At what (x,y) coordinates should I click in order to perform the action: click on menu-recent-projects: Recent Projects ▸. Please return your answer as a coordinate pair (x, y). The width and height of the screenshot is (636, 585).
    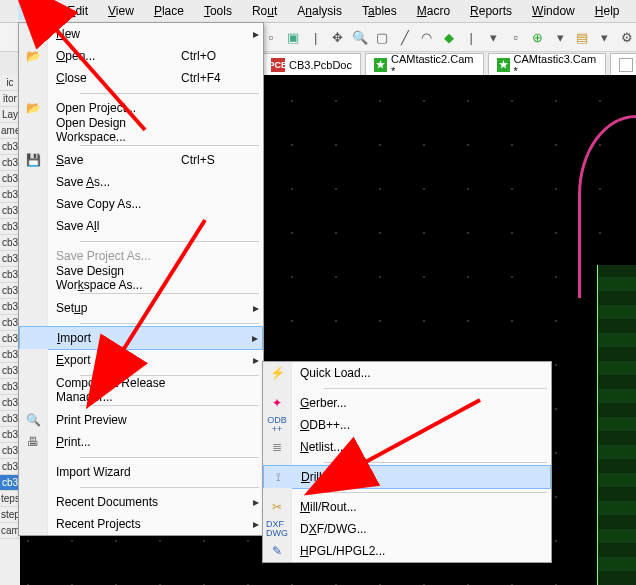
    Looking at the image, I should click on (141, 524).